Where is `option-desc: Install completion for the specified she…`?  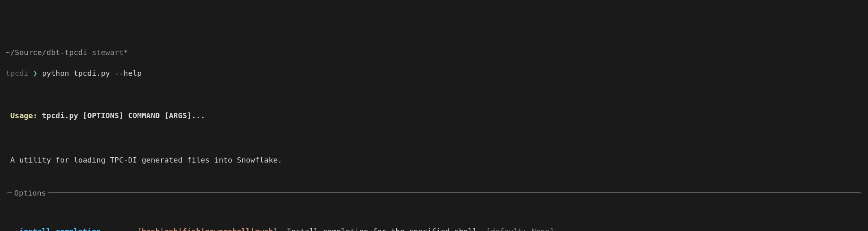
option-desc: Install completion for the specified she… is located at coordinates (384, 229).